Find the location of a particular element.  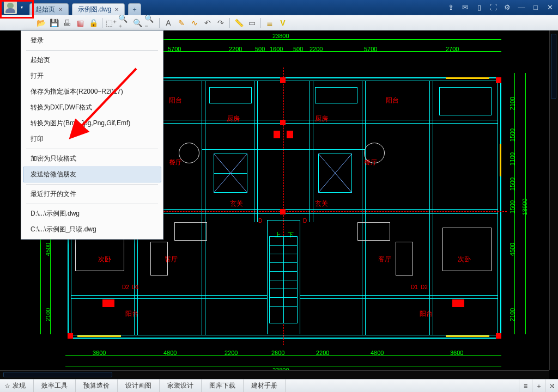

titlebar: ▾ 起始页 ✕ 示例图.dwg ✕ ＋ ⇪ ✉ ▯ ⛶ ⚙ — □ ✕ is located at coordinates (279, 8).